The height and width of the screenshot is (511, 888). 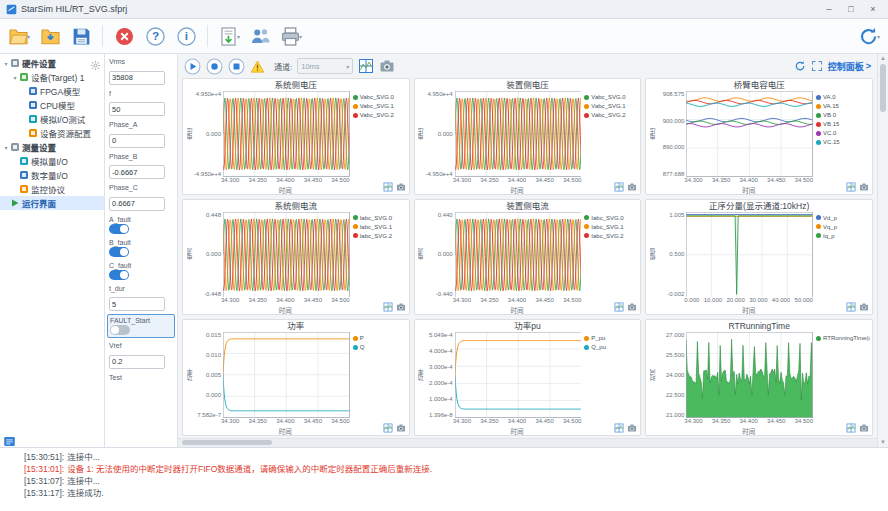 What do you see at coordinates (528, 442) in the screenshot?
I see `horizontal-scrollbar` at bounding box center [528, 442].